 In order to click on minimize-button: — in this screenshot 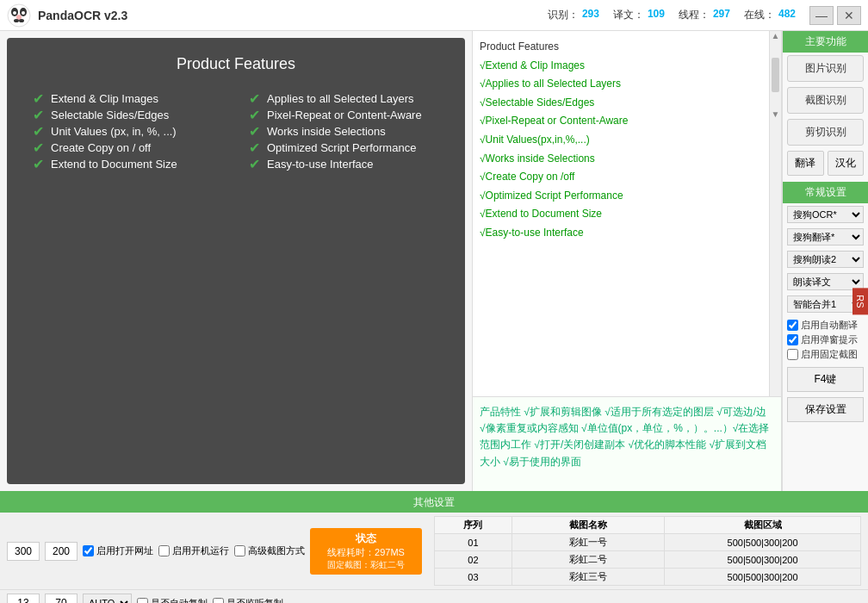, I will do `click(822, 16)`.